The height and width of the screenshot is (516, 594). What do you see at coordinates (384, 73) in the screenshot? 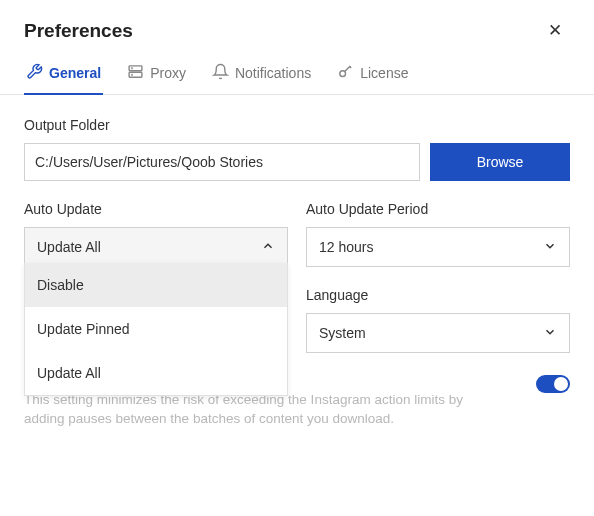
I see `tab-label: License` at bounding box center [384, 73].